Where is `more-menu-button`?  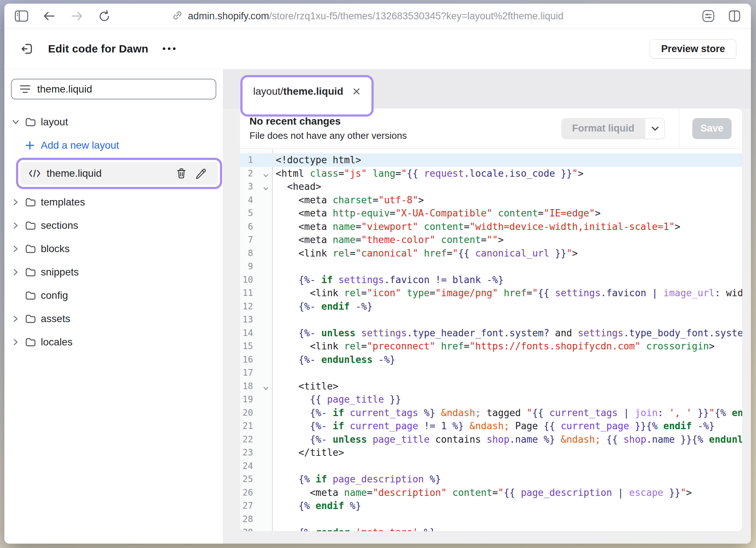
more-menu-button is located at coordinates (169, 49).